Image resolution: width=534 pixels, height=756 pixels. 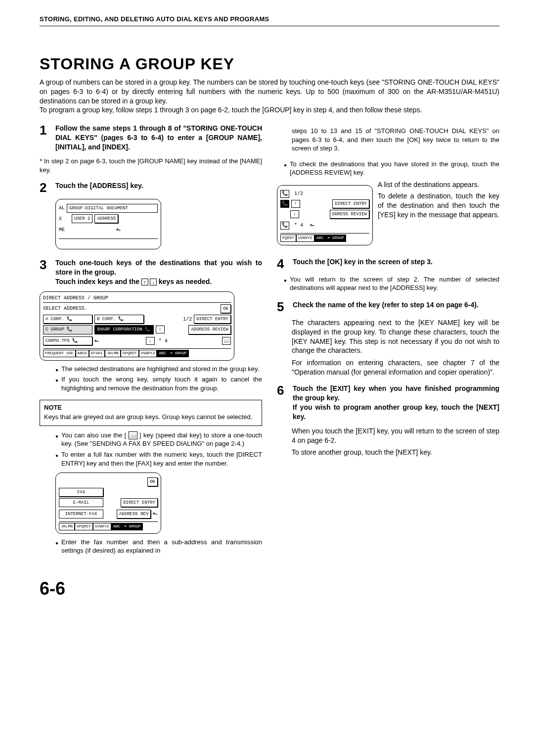 What do you see at coordinates (81, 514) in the screenshot?
I see `ifax-button: INTERNET-FAX` at bounding box center [81, 514].